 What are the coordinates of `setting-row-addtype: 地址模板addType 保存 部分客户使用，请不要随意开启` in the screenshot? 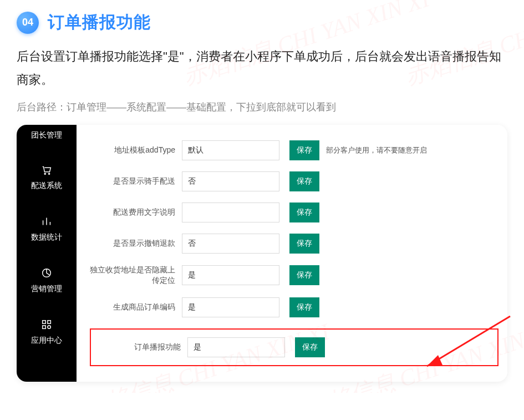 It's located at (294, 150).